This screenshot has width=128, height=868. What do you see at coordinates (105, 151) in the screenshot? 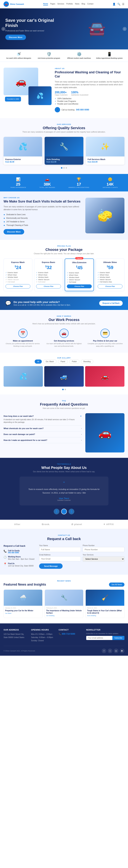
I see `service-card-2: ✨ Full Services Wash from $15.99` at bounding box center [105, 151].